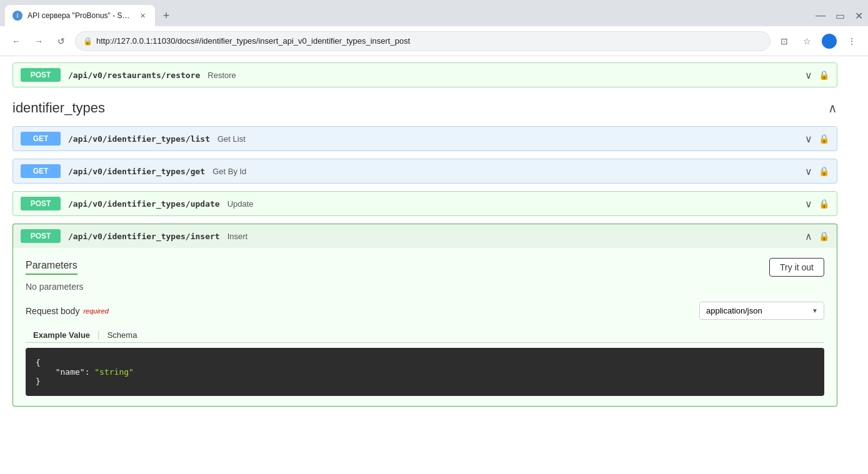 The width and height of the screenshot is (868, 474). What do you see at coordinates (762, 311) in the screenshot?
I see `content-type-select: application/json` at bounding box center [762, 311].